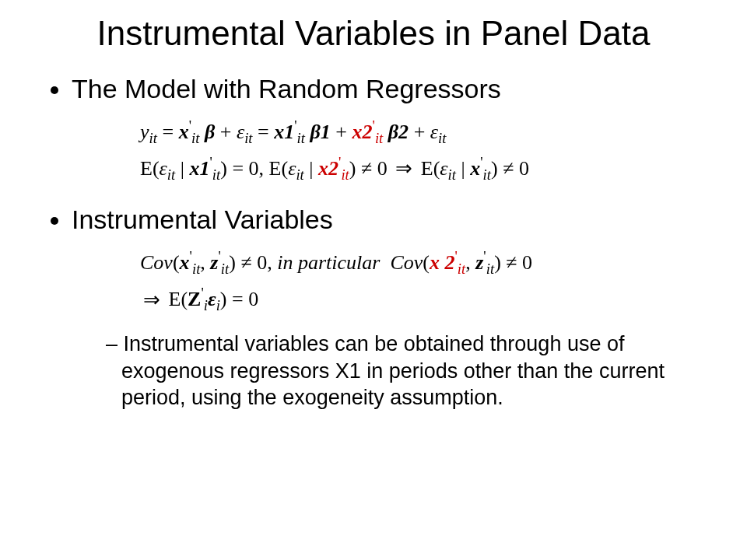 The width and height of the screenshot is (747, 560). Describe the element at coordinates (395, 219) in the screenshot. I see `bullet-iv: Instrumental Variables` at that location.